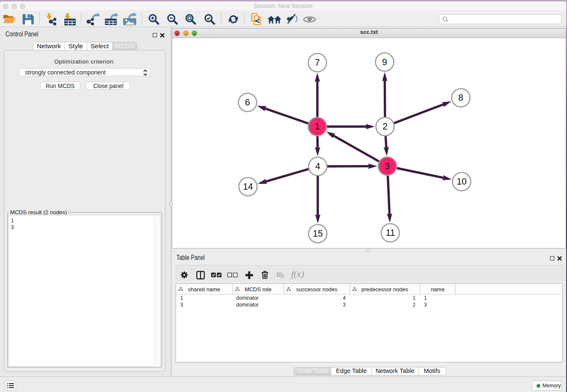 Image resolution: width=567 pixels, height=392 pixels. Describe the element at coordinates (248, 187) in the screenshot. I see `svg-text: 14` at that location.